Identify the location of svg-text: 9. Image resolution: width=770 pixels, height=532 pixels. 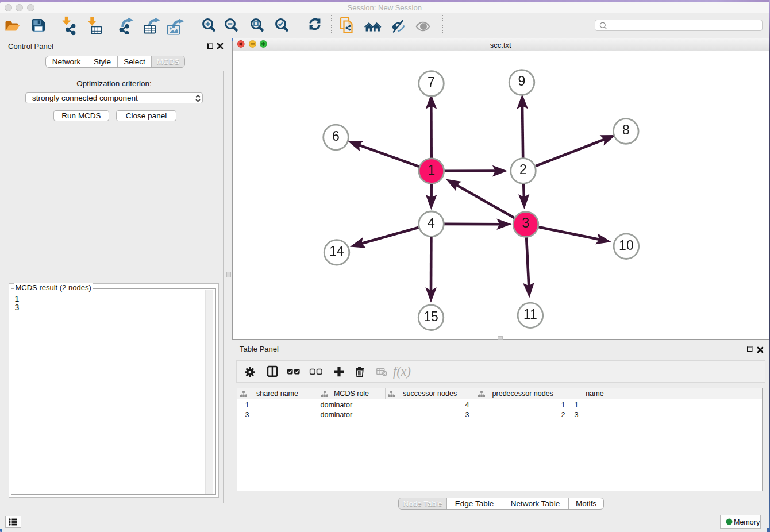
(522, 81).